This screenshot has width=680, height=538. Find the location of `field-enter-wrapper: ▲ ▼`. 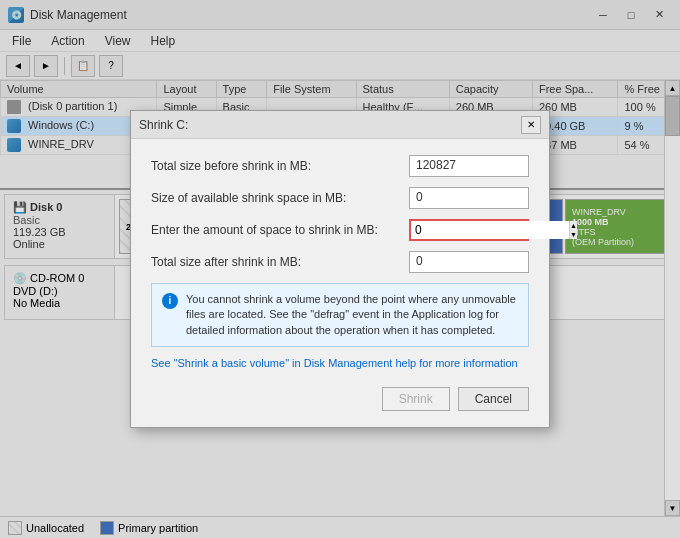

field-enter-wrapper: ▲ ▼ is located at coordinates (469, 230).